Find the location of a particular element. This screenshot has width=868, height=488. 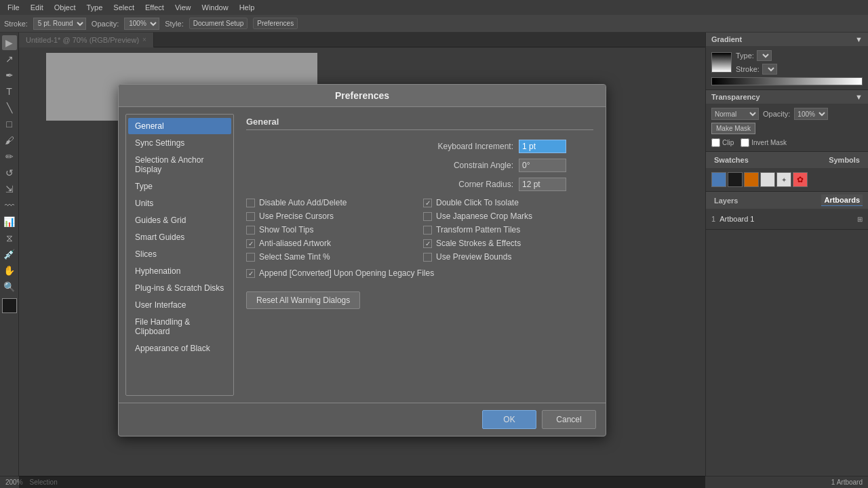

graph-tool: 📊 is located at coordinates (9, 222).